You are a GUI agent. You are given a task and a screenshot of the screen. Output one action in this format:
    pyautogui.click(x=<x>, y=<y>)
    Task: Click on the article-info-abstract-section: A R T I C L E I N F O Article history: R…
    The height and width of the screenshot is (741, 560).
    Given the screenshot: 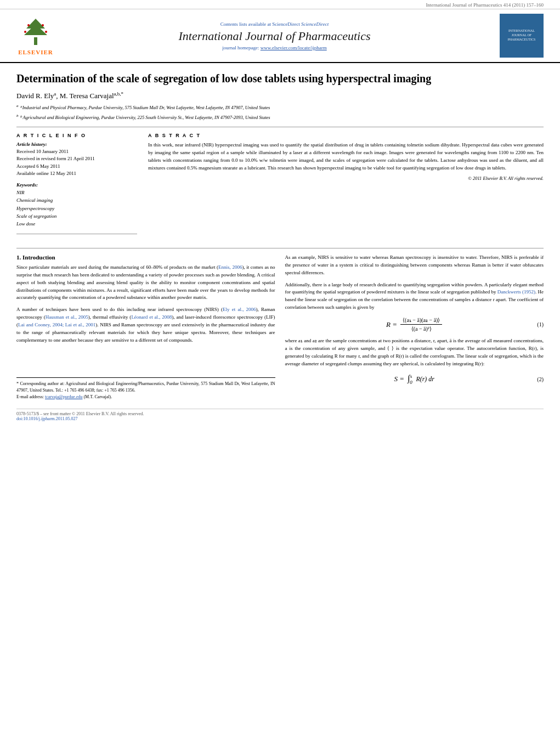 What is the action you would take?
    pyautogui.click(x=280, y=186)
    